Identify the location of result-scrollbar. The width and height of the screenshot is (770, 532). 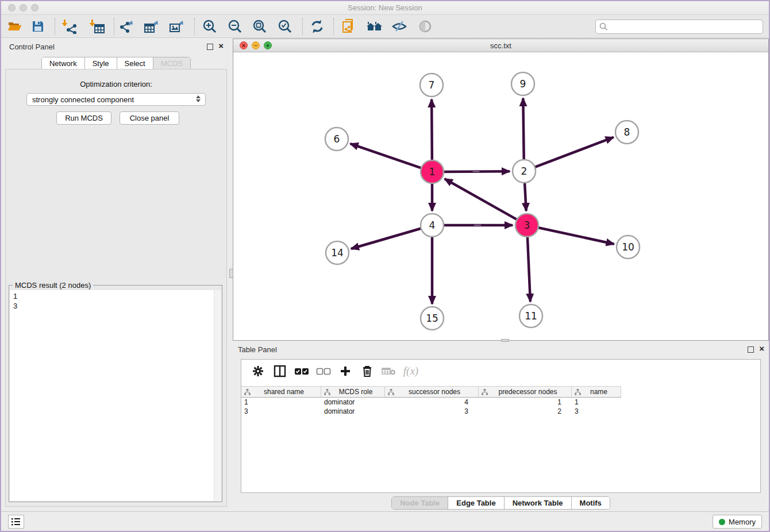
(217, 395).